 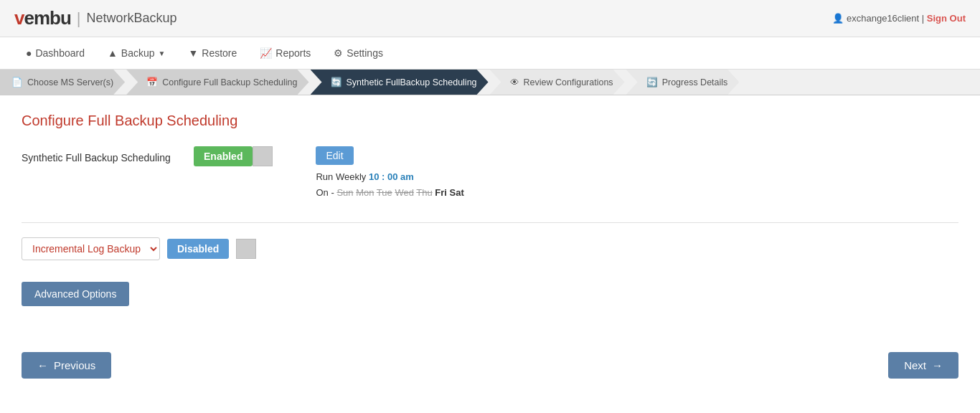 What do you see at coordinates (90, 249) in the screenshot?
I see `incremental-log-dropdown: Incremental Log Backup` at bounding box center [90, 249].